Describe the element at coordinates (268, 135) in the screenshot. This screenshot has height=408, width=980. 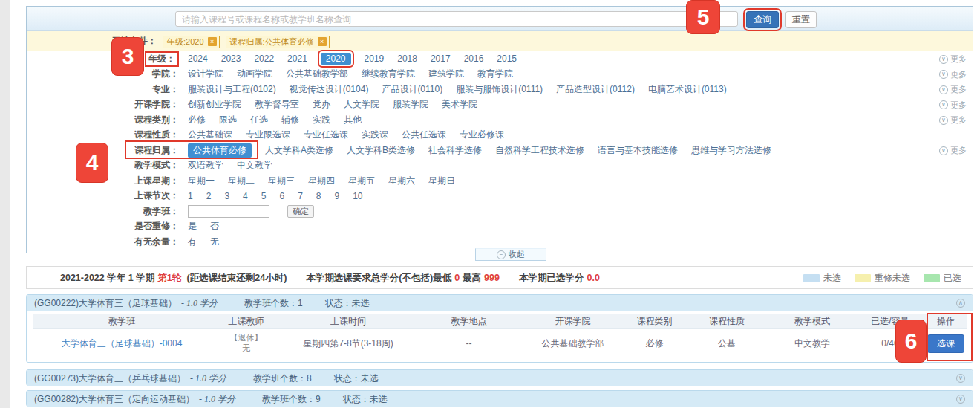
I see `filter-option: 专业限选课` at that location.